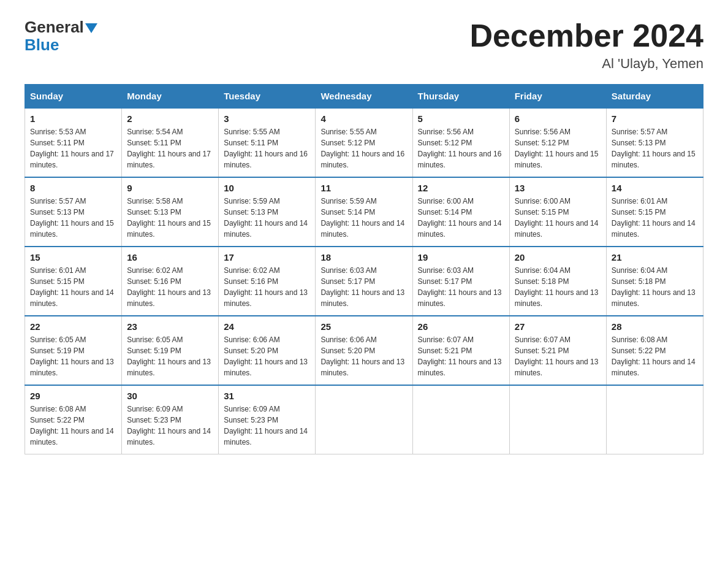  What do you see at coordinates (74, 188) in the screenshot?
I see `day-number: 8` at bounding box center [74, 188].